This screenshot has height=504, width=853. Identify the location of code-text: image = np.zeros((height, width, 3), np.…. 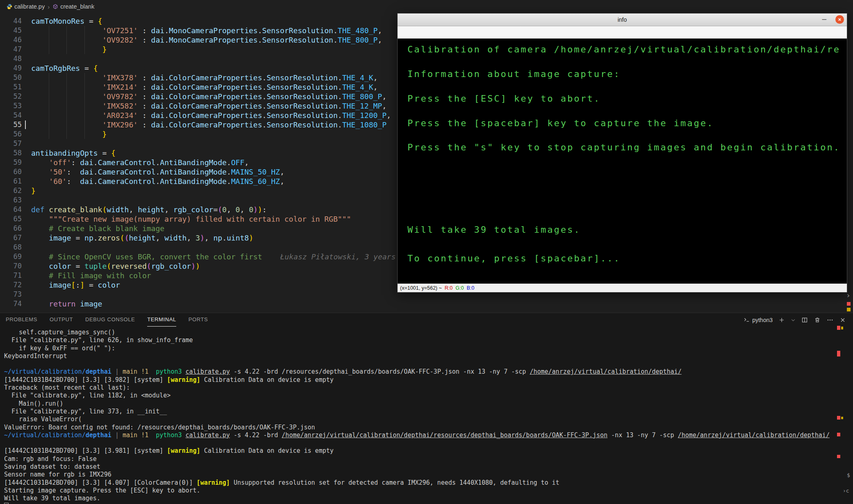
(142, 238).